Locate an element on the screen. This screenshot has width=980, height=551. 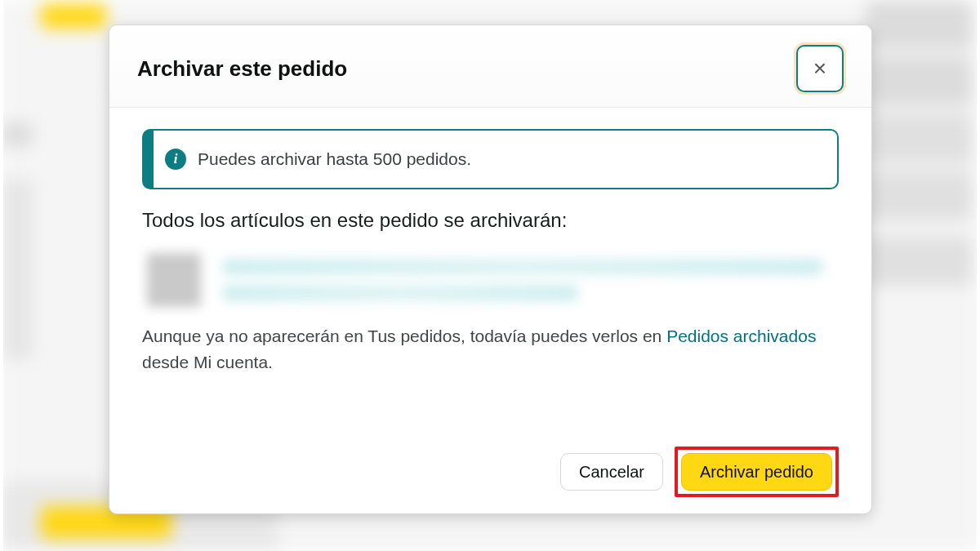
close-icon: × is located at coordinates (820, 69).